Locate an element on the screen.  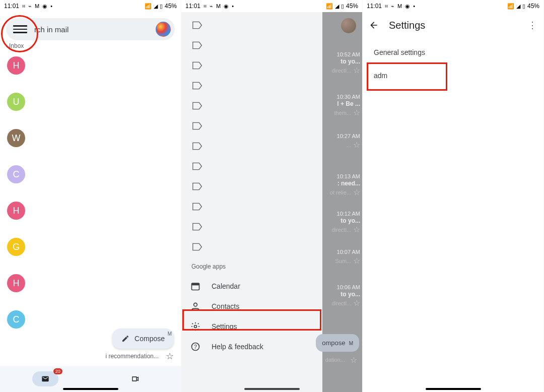
account-avatar is located at coordinates (163, 29).